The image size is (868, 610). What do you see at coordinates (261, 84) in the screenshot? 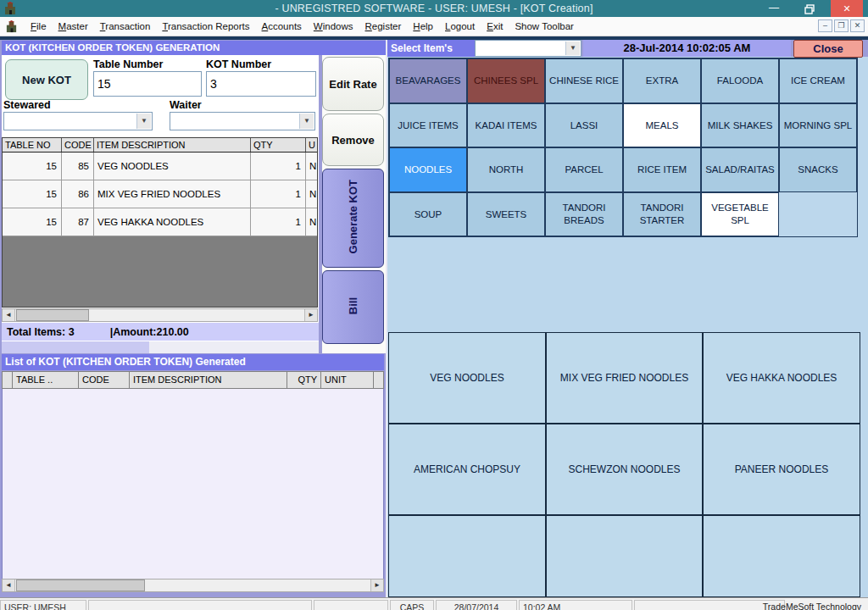
I see `kot-number-input` at bounding box center [261, 84].